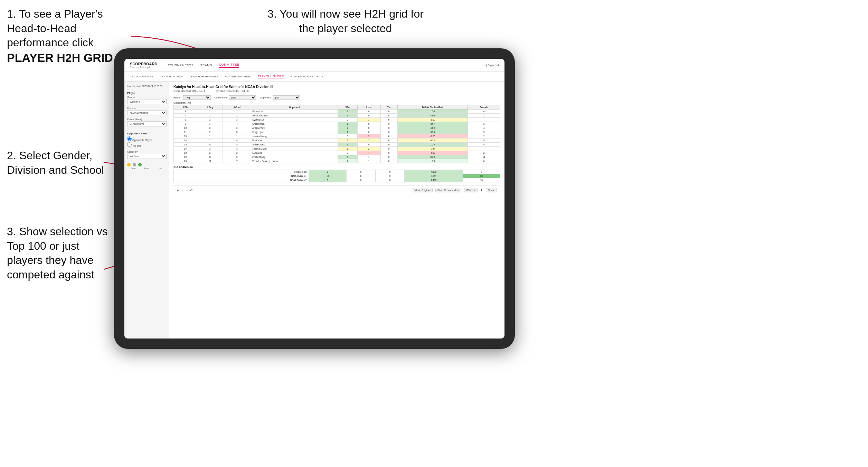 The width and height of the screenshot is (868, 467). Describe the element at coordinates (147, 113) in the screenshot. I see `division-select: NCAA Division III NCAA Division I NCAA D…` at that location.